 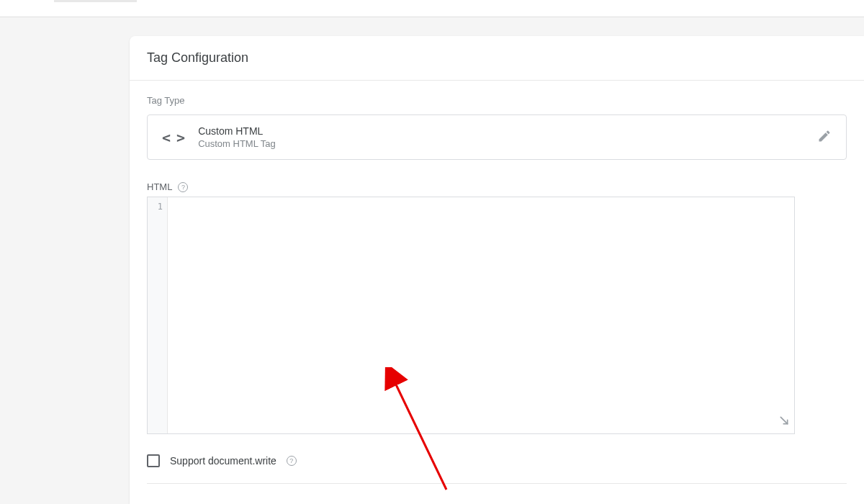 What do you see at coordinates (824, 138) in the screenshot?
I see `edit-icon` at bounding box center [824, 138].